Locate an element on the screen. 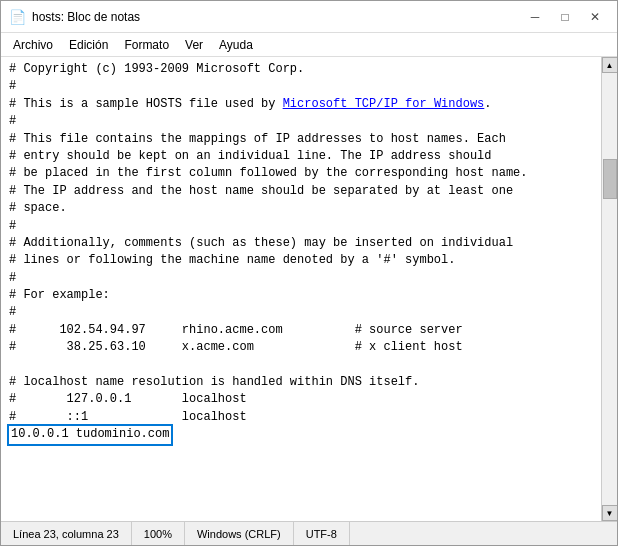  menu-bar: Archivo Edición Formato Ver Ayuda is located at coordinates (309, 45).